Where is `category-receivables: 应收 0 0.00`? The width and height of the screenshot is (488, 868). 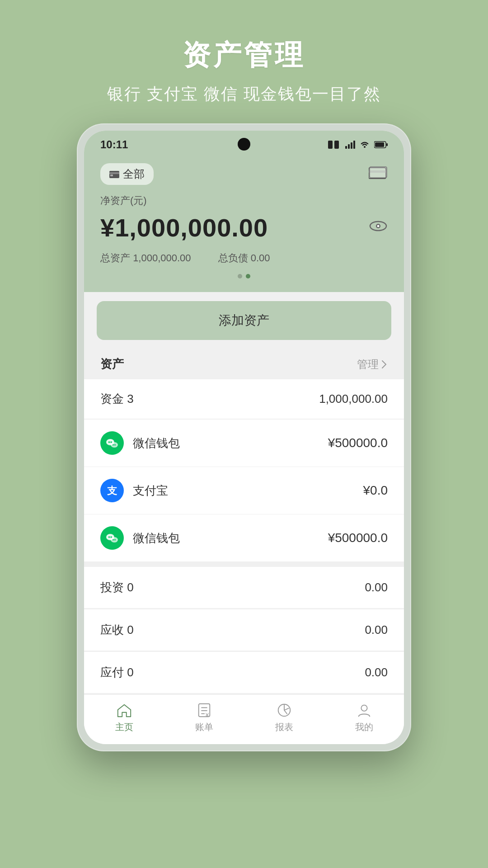
category-receivables: 应收 0 0.00 is located at coordinates (244, 630).